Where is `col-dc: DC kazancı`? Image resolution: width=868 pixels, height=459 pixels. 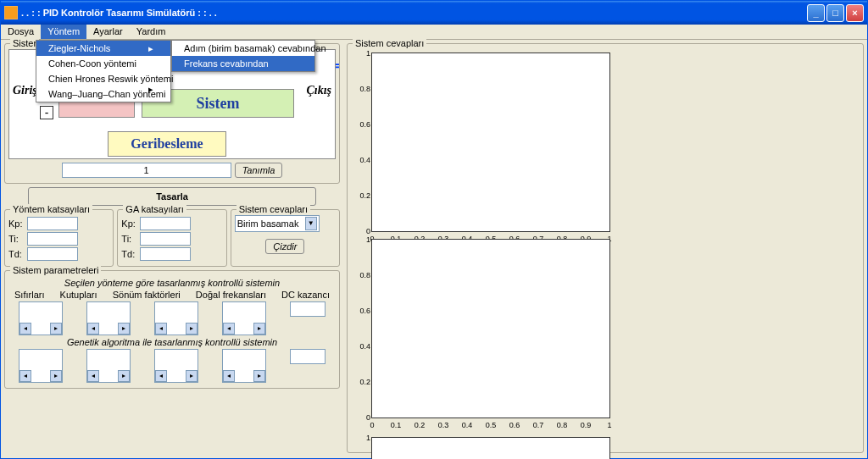 col-dc: DC kazancı is located at coordinates (305, 295).